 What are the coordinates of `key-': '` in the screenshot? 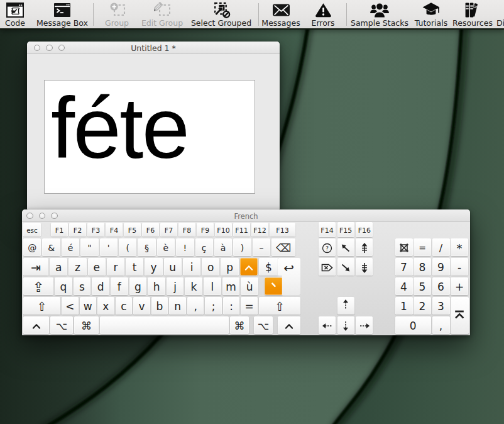 It's located at (109, 247).